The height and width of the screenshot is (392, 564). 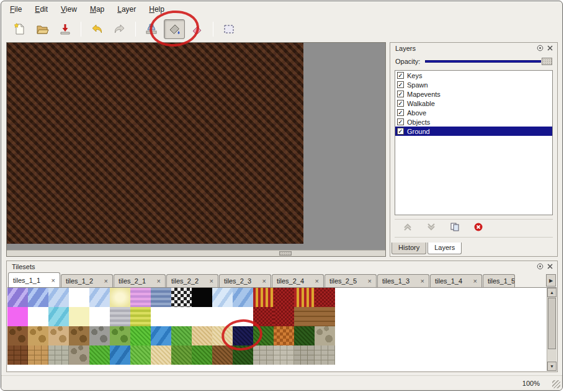 I want to click on layer-delete-button, so click(x=478, y=228).